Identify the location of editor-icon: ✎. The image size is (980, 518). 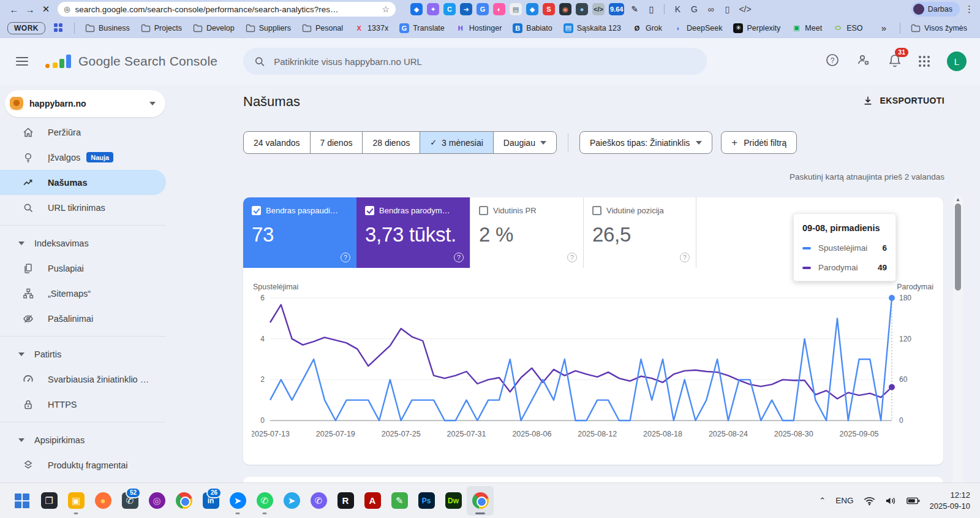
(399, 501).